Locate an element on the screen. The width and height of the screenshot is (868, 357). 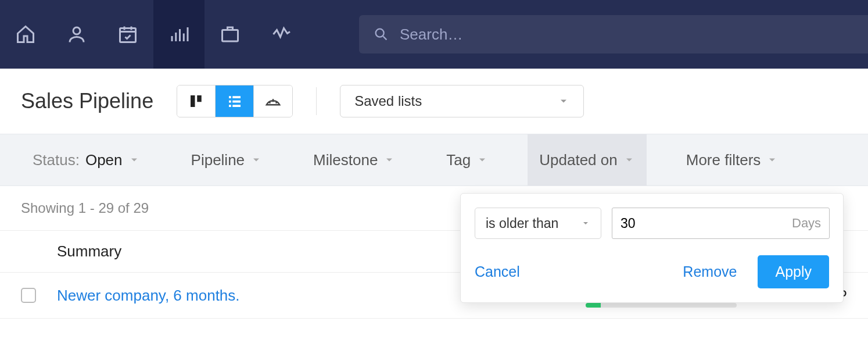
apply-button: Apply is located at coordinates (794, 272).